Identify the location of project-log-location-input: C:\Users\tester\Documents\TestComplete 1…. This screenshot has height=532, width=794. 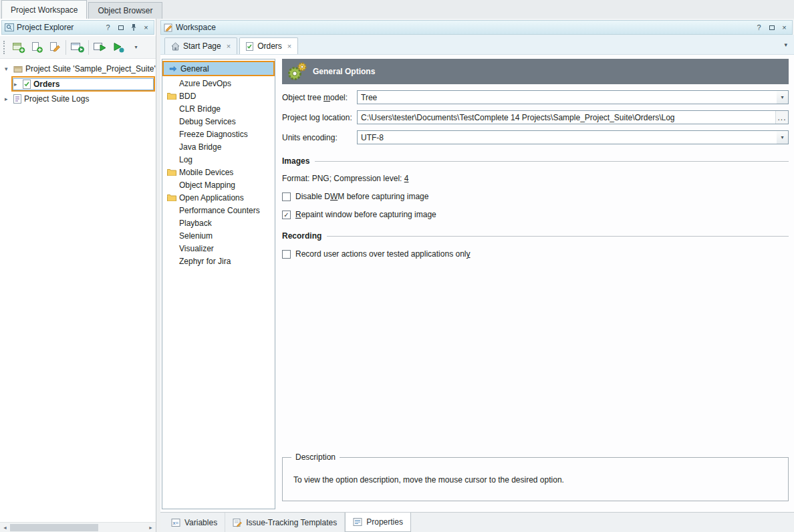
(573, 118).